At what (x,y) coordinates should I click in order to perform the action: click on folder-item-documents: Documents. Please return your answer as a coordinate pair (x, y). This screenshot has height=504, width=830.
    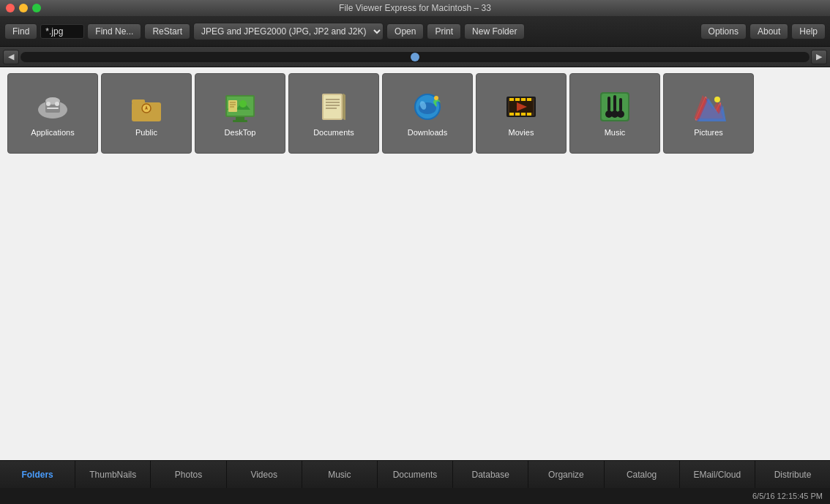
    Looking at the image, I should click on (334, 113).